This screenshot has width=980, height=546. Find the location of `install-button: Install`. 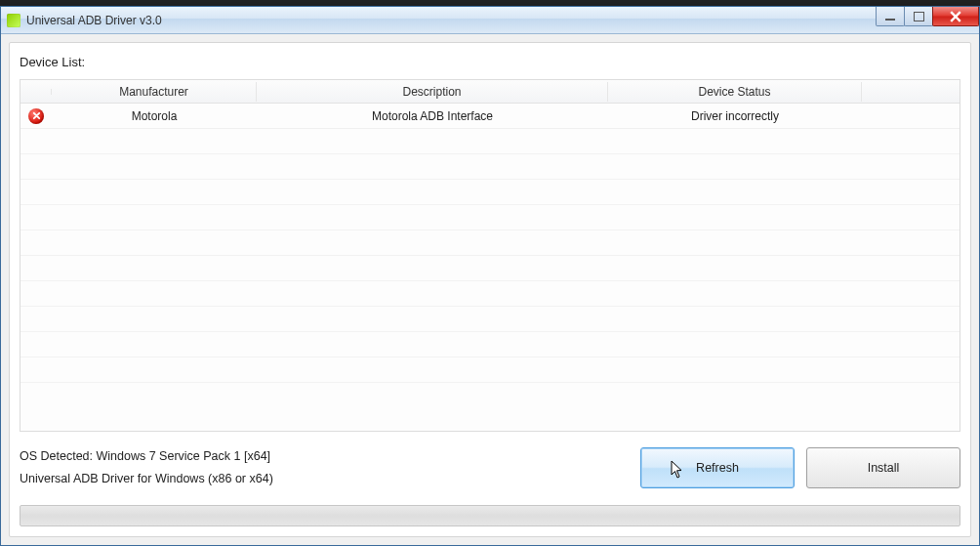

install-button: Install is located at coordinates (883, 468).